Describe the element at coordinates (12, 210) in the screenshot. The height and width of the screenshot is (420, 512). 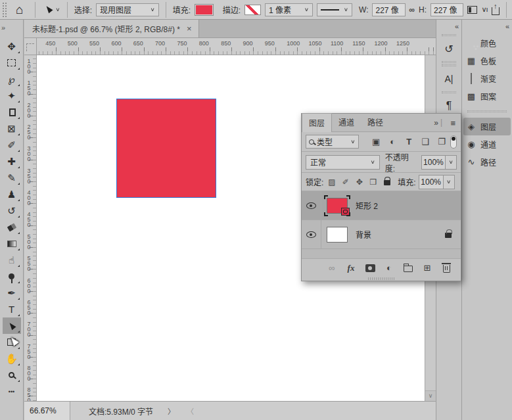
I see `history-brush-tool: ↺` at that location.